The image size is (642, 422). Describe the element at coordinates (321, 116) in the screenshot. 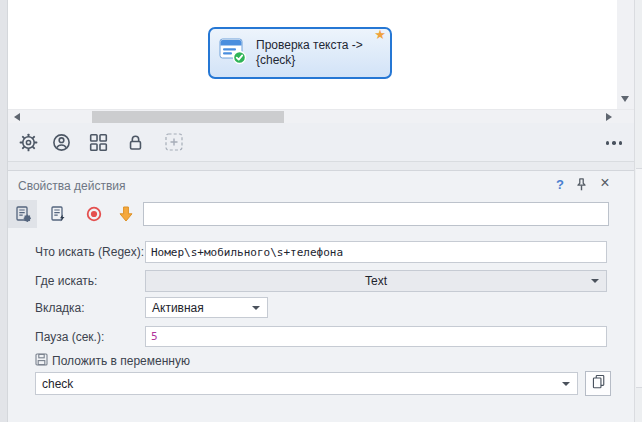

I see `canvas-horizontal-scrollbar` at that location.